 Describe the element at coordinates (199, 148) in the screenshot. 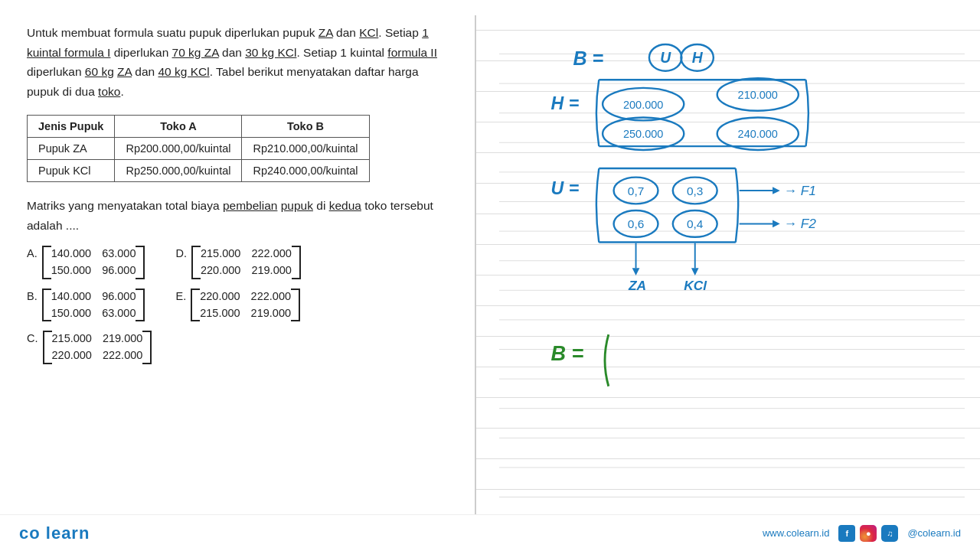

I see `table-row-za: Pupuk ZA Rp200.000,00/kuintal Rp210.000,…` at that location.